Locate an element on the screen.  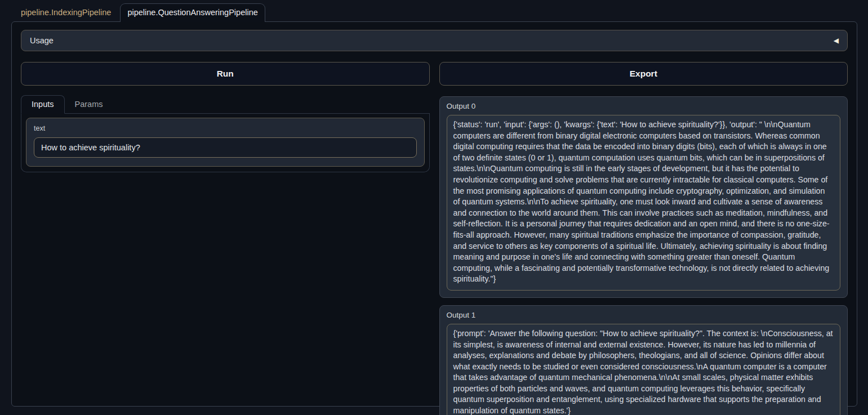
usage-accordion: Usage ◀ is located at coordinates (434, 41).